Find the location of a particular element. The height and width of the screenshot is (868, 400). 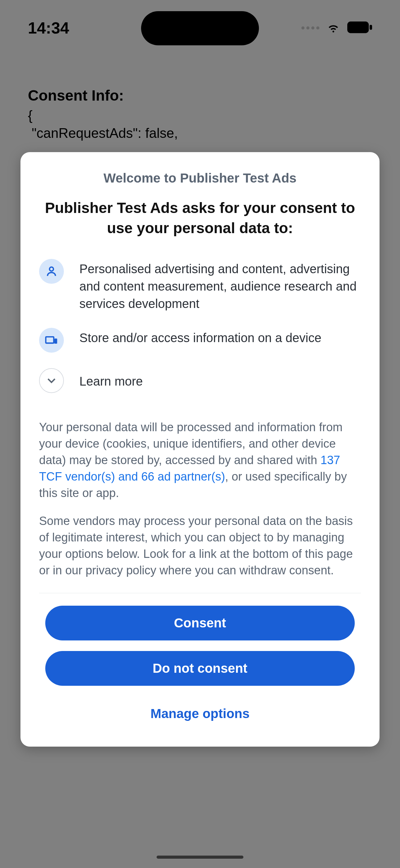

dialog-actions: Consent Do not consent Manage options is located at coordinates (200, 669).